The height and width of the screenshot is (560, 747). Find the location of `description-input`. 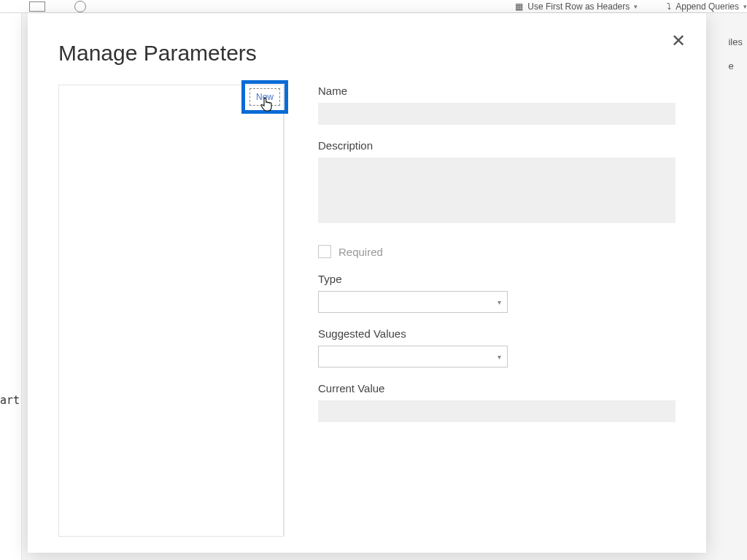

description-input is located at coordinates (497, 190).